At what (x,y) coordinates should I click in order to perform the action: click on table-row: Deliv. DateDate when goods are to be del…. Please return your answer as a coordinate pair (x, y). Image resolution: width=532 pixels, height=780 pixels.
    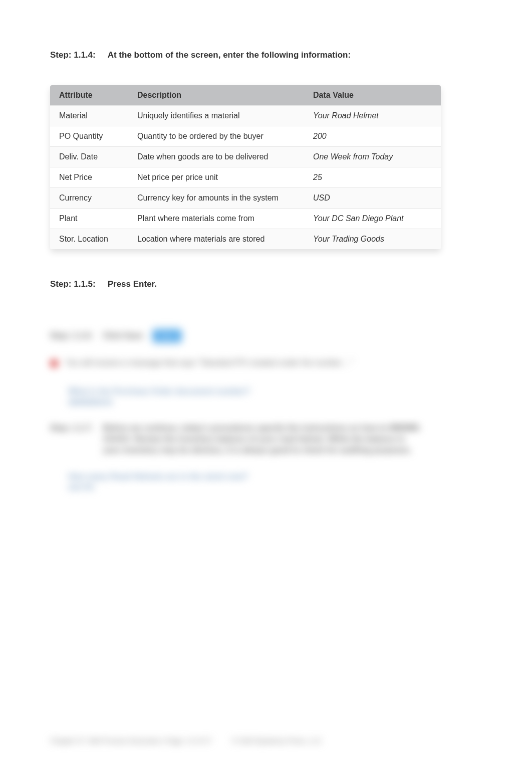
    Looking at the image, I should click on (245, 157).